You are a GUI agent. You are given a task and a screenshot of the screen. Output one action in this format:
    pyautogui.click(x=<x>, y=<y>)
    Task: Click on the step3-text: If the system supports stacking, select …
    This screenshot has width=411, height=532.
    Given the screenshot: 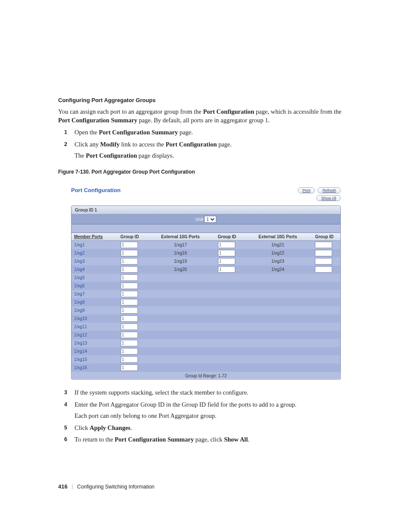 What is the action you would take?
    pyautogui.click(x=161, y=392)
    